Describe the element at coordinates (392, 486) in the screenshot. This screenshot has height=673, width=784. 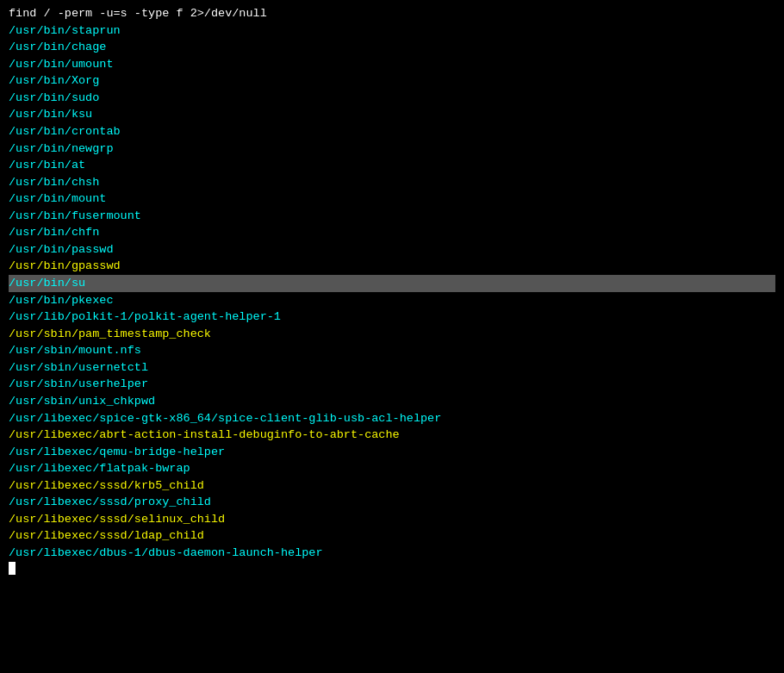
I see `terminal-line-l28: /usr/libexec/sssd/krb5_child` at that location.